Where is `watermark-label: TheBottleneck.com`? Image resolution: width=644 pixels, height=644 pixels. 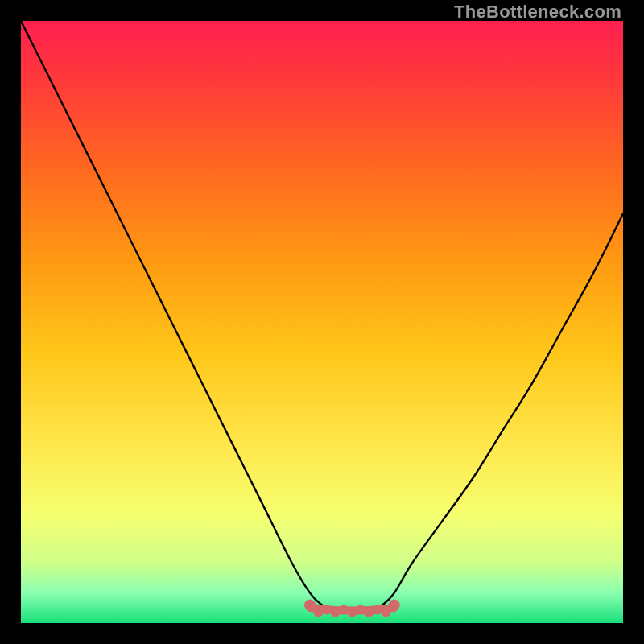
watermark-label: TheBottleneck.com is located at coordinates (538, 12).